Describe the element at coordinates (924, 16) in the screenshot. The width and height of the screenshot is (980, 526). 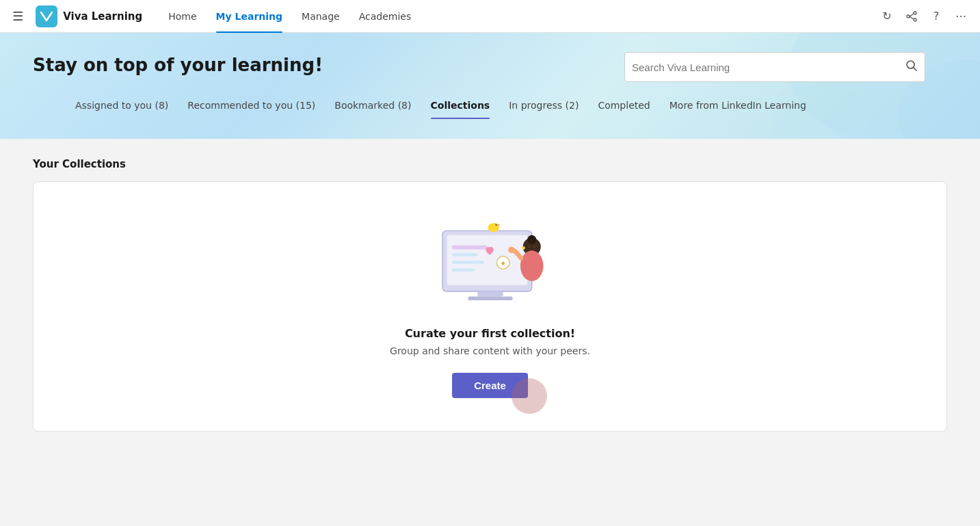
I see `topbar-actions: ↻ ? ⋯` at that location.